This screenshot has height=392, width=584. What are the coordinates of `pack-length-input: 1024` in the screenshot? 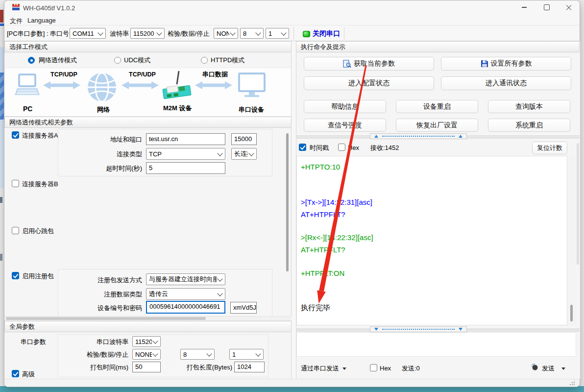 It's located at (249, 367).